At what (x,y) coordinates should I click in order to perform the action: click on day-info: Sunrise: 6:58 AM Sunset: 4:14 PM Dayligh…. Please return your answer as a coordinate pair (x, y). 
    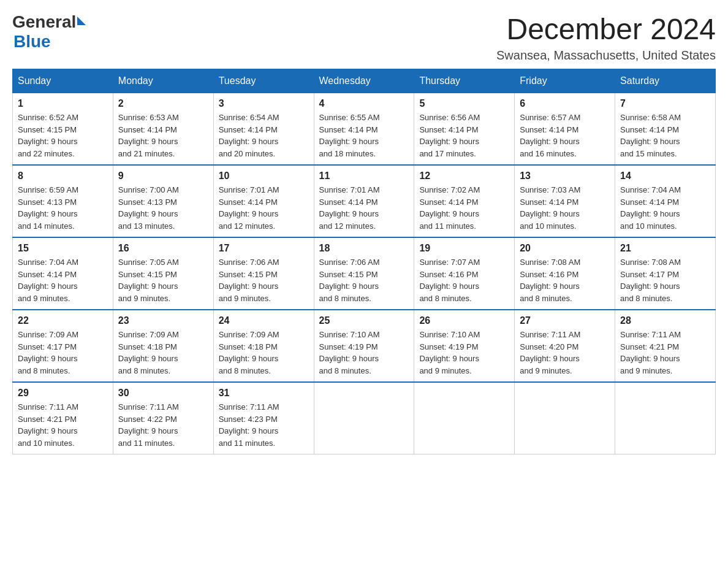
    Looking at the image, I should click on (665, 136).